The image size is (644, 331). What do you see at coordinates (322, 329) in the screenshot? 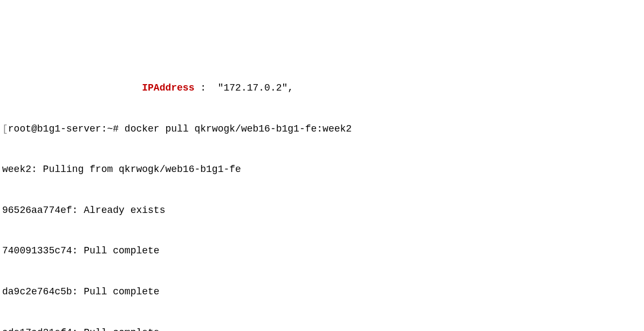
I see `output-line: ade17ad21ef4: Pull complete` at bounding box center [322, 329].